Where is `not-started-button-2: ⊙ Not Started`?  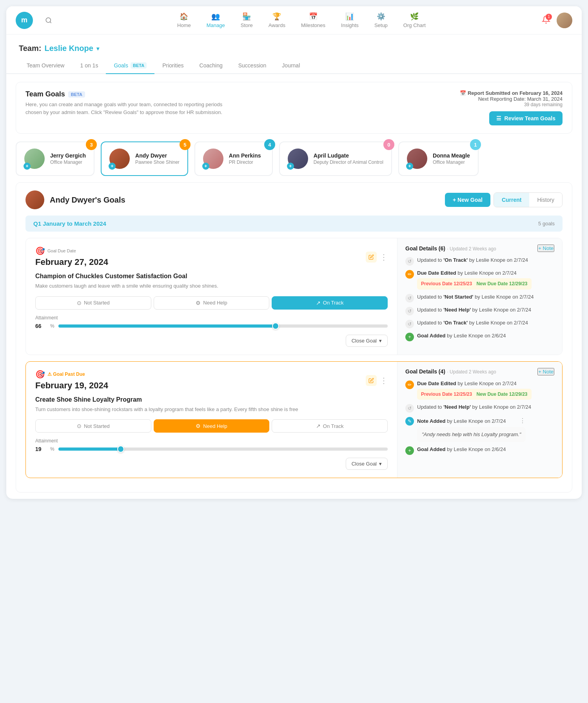 not-started-button-2: ⊙ Not Started is located at coordinates (93, 426).